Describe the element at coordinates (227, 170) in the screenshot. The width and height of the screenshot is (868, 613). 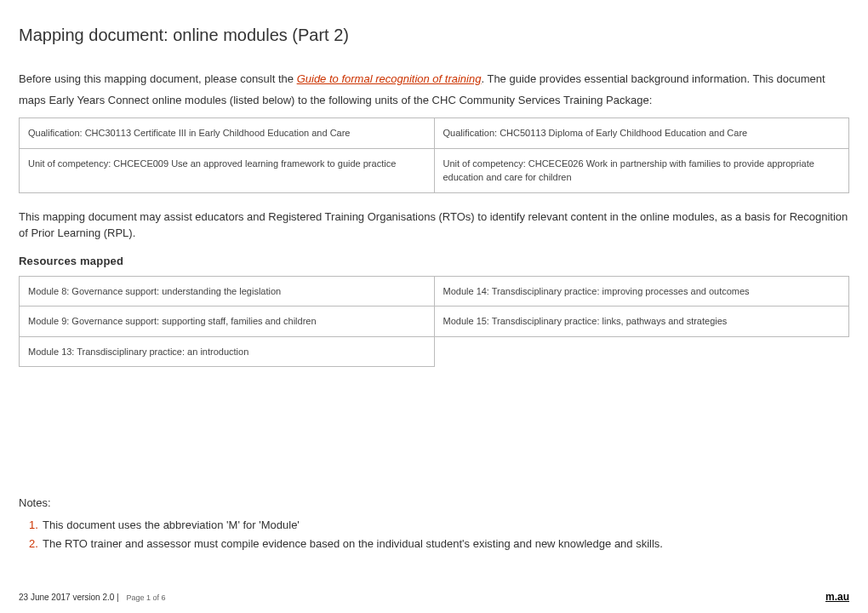
I see `unit-cell: Unit of competency: CHCECE009 Use an app…` at that location.